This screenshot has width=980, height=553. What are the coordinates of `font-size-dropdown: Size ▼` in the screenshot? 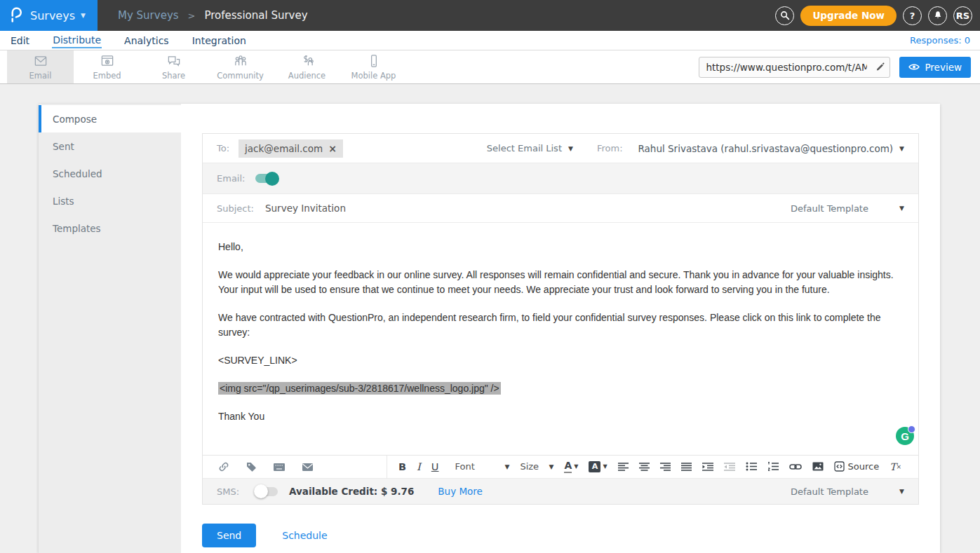 It's located at (537, 467).